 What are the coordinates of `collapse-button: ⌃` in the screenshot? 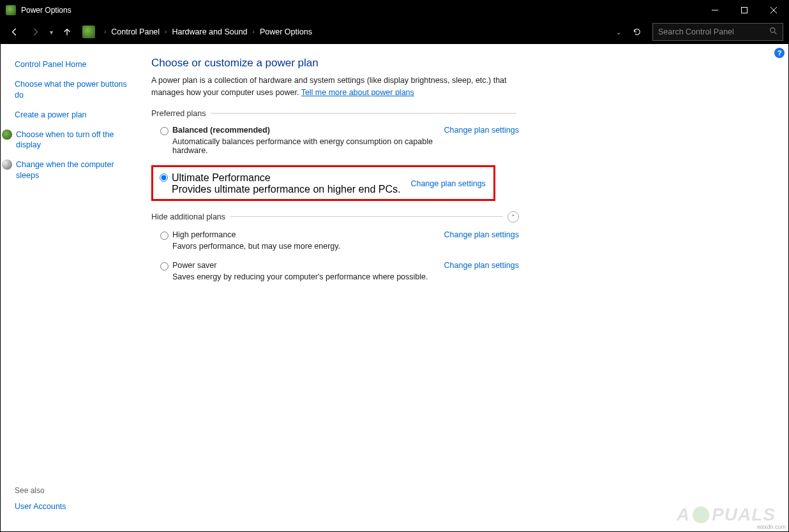 It's located at (513, 217).